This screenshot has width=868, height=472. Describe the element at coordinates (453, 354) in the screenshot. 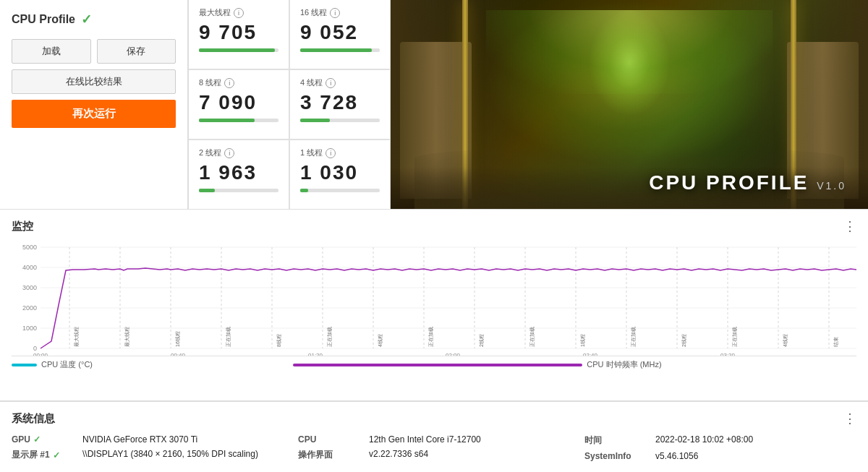

I see `svg-text: 02:00` at that location.